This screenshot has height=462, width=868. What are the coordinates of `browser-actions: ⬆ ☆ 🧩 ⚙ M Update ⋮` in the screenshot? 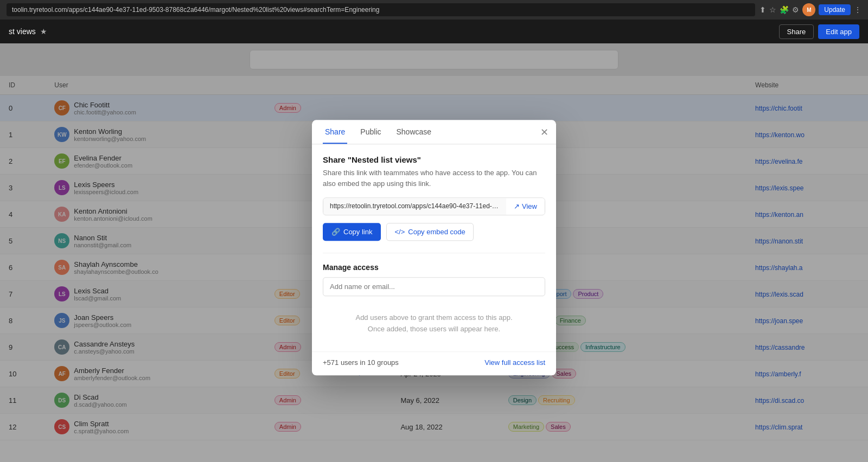 It's located at (810, 10).